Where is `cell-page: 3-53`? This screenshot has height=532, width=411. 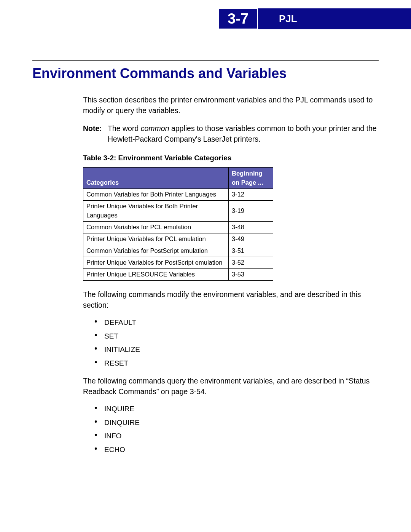 cell-page: 3-53 is located at coordinates (251, 274).